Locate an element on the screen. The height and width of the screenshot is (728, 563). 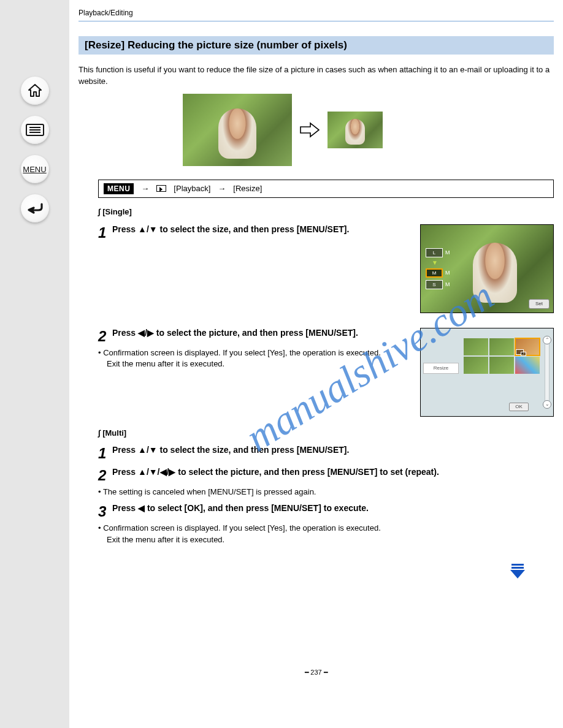
scroll-up-icon: ⌃ is located at coordinates (547, 340).